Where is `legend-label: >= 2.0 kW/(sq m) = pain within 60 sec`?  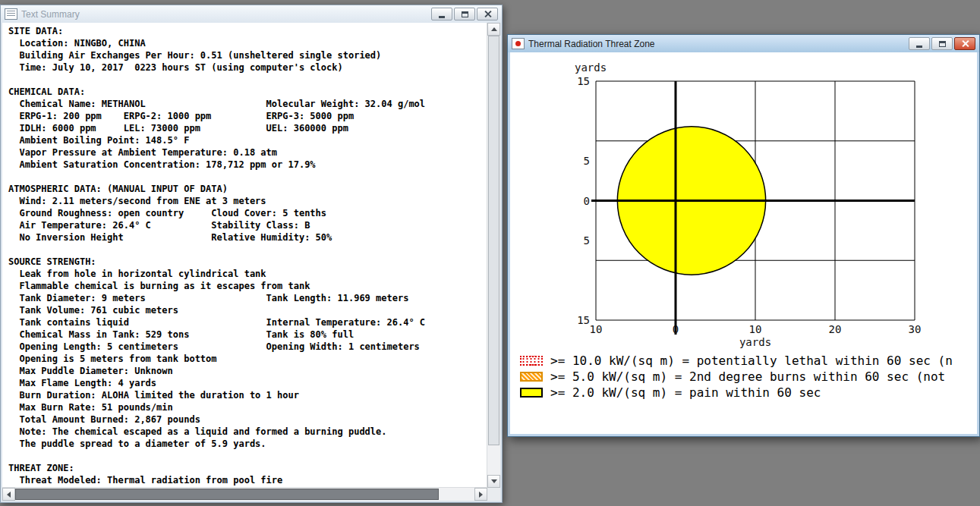
legend-label: >= 2.0 kW/(sq m) = pain within 60 sec is located at coordinates (685, 393).